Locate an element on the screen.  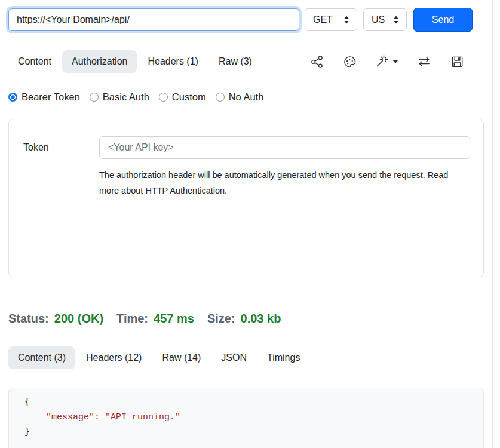
response-status-bar: Status: 200 (OK) Time: 457 ms Size: 0.03… is located at coordinates (246, 319).